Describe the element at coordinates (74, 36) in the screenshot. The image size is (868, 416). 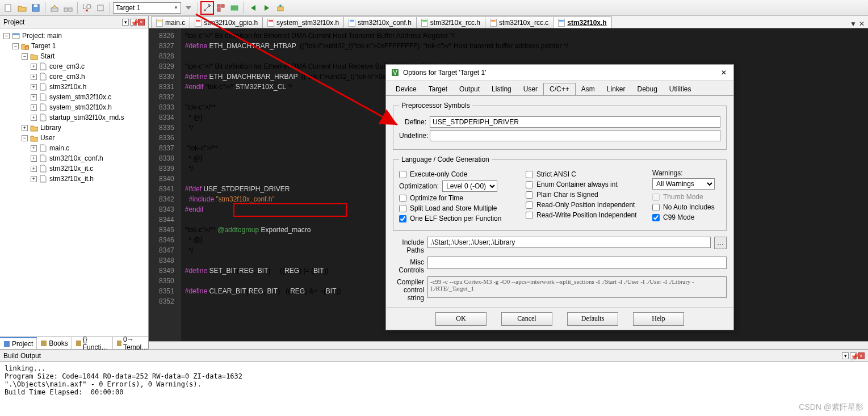
I see `tree-root: −Project: main` at that location.